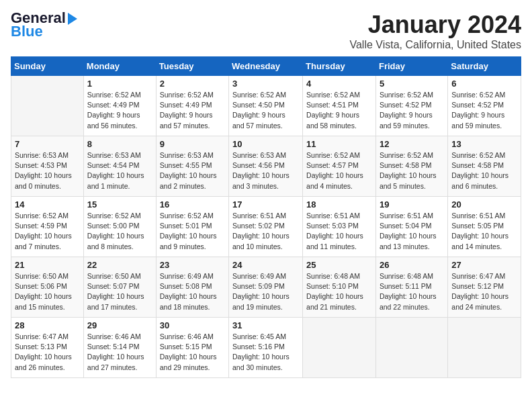  What do you see at coordinates (485, 167) in the screenshot?
I see `table-row: 13Sunrise: 6:52 AM Sunset: 4:58 PM Dayli…` at bounding box center [485, 167].